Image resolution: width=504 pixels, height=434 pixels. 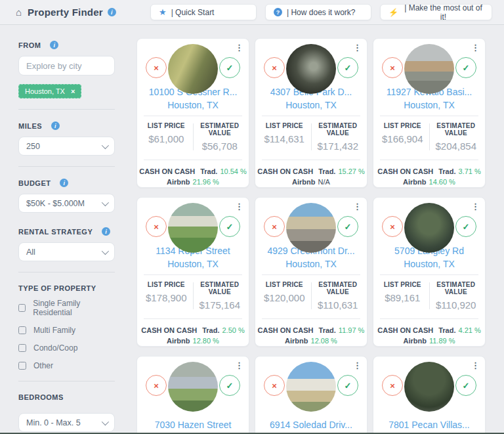 I want to click on city-search-input, so click(x=67, y=66).